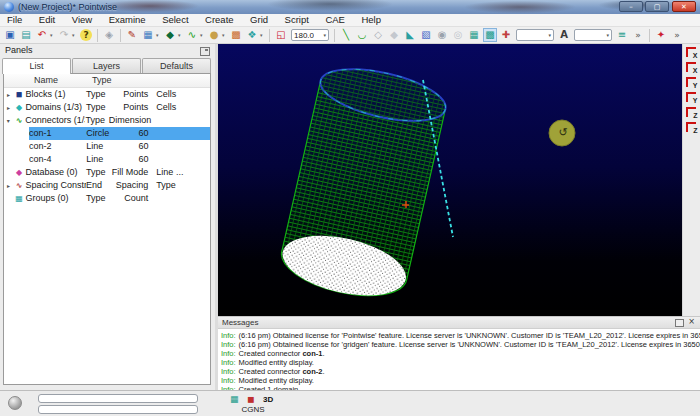  Describe the element at coordinates (281, 35) in the screenshot. I see `examine-screen-icon: ◱` at that location.